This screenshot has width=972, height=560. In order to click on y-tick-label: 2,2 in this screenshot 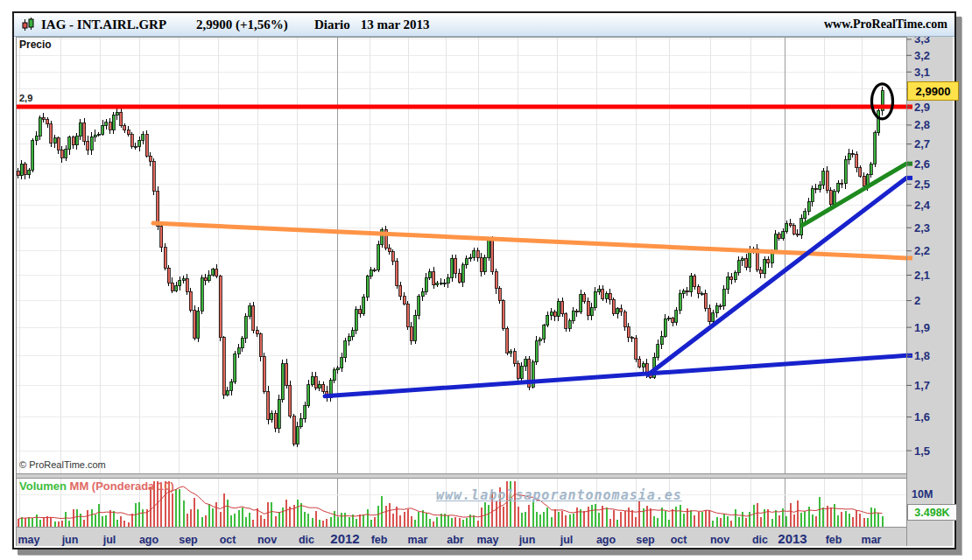, I will do `click(922, 250)`.